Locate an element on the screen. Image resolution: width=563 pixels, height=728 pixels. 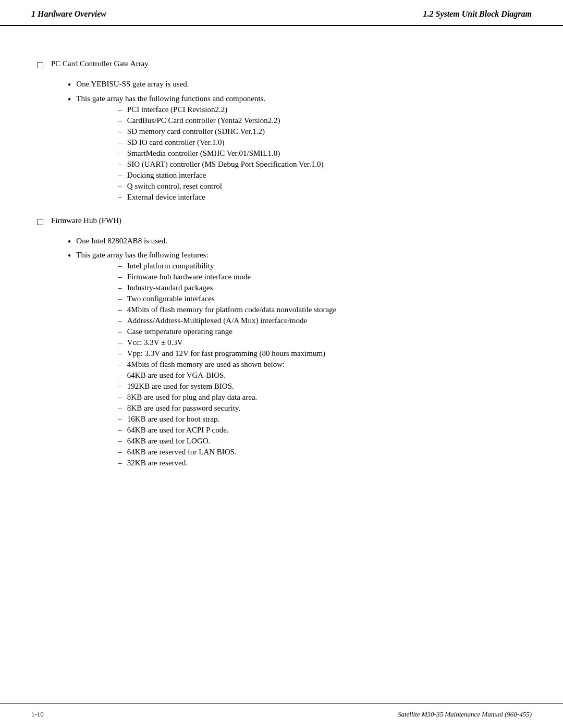
dash-text: Intel platform compatibility is located at coordinates (171, 266).